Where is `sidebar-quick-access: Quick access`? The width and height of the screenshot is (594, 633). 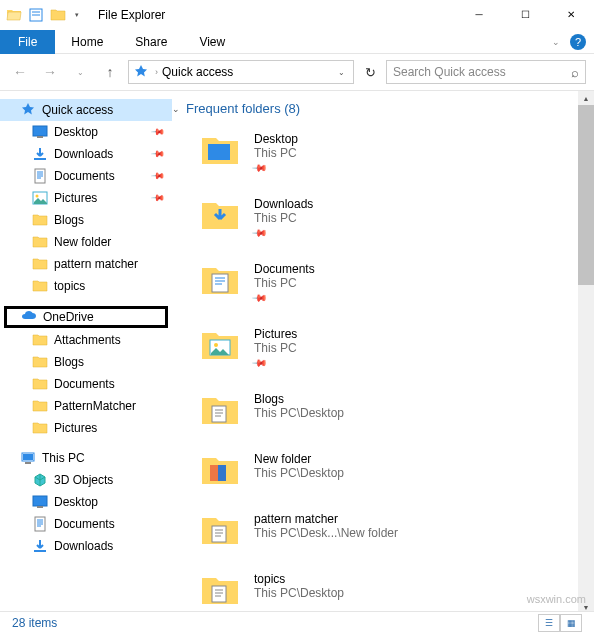 sidebar-quick-access: Quick access is located at coordinates (86, 110).